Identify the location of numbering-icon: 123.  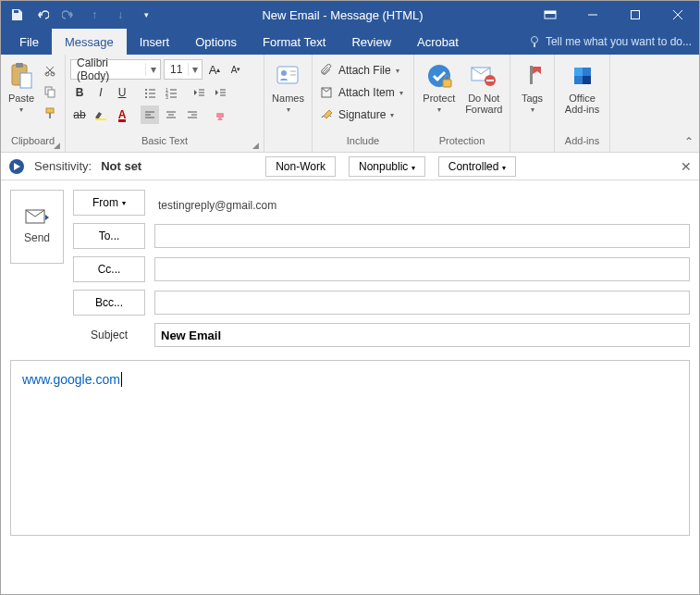
(171, 93).